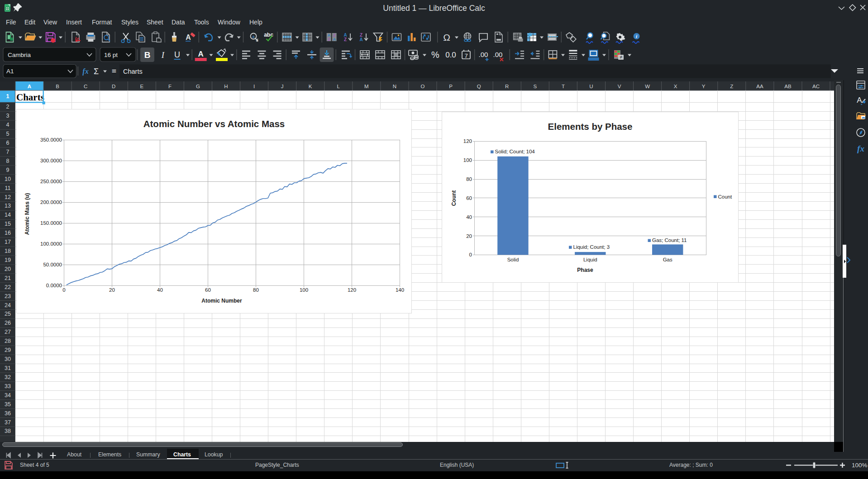  I want to click on svg-text: J, so click(282, 86).